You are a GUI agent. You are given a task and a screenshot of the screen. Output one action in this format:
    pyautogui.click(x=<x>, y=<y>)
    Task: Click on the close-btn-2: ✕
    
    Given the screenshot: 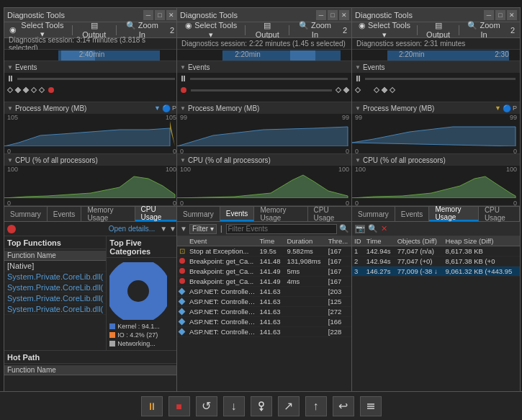 What is the action you would take?
    pyautogui.click(x=344, y=15)
    